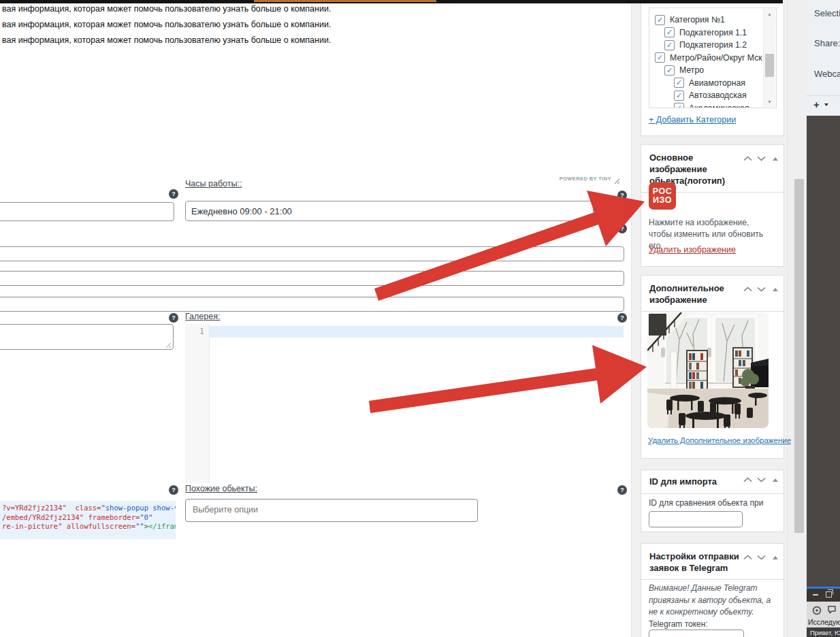 This screenshot has width=840, height=637. Describe the element at coordinates (769, 102) in the screenshot. I see `scroll-down-icon: ▼` at that location.